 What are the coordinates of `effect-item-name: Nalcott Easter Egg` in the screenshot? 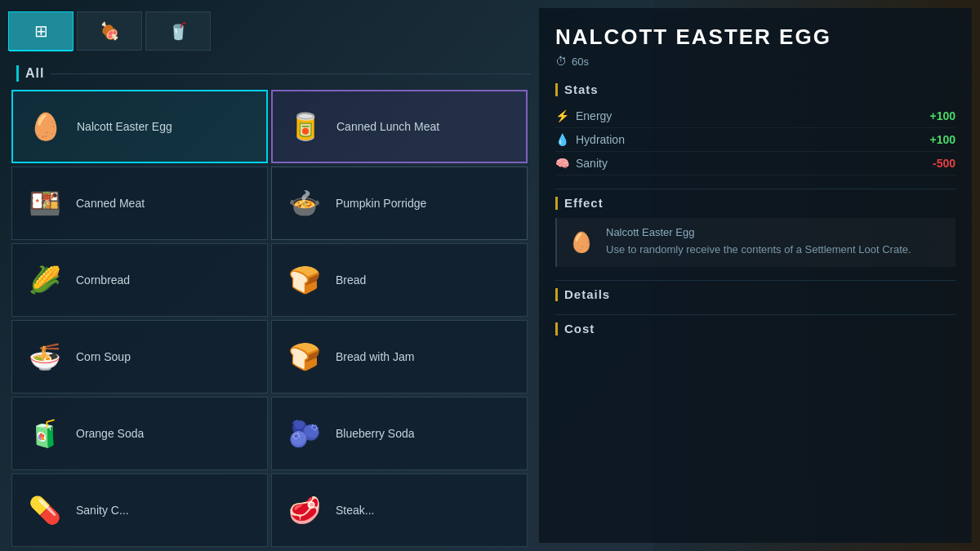 It's located at (759, 232).